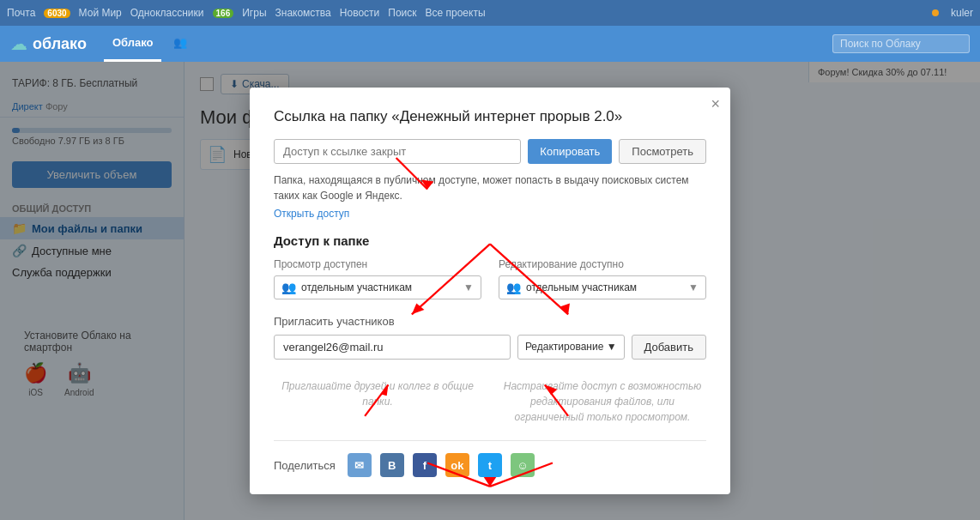  I want to click on edit-access-select: 👥 отдельным участникам ▼, so click(602, 287).